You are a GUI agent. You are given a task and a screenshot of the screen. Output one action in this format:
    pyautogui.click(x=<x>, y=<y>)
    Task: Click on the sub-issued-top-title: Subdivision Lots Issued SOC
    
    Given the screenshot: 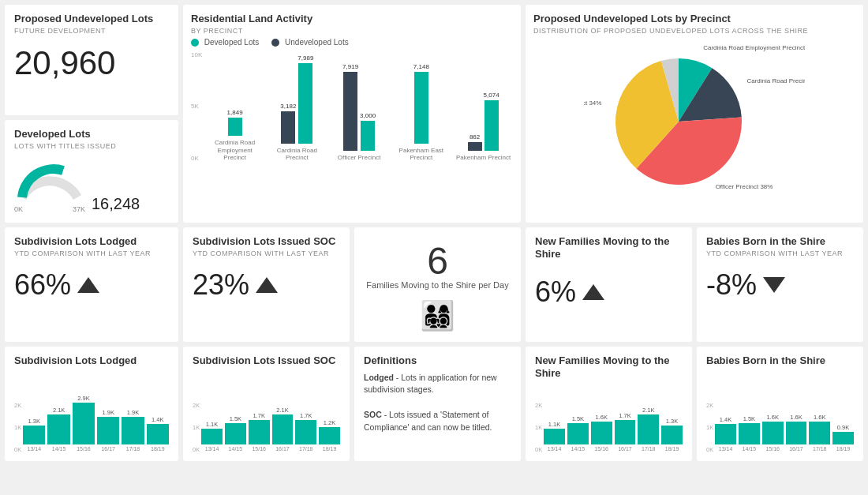 What is the action you would take?
    pyautogui.click(x=267, y=242)
    